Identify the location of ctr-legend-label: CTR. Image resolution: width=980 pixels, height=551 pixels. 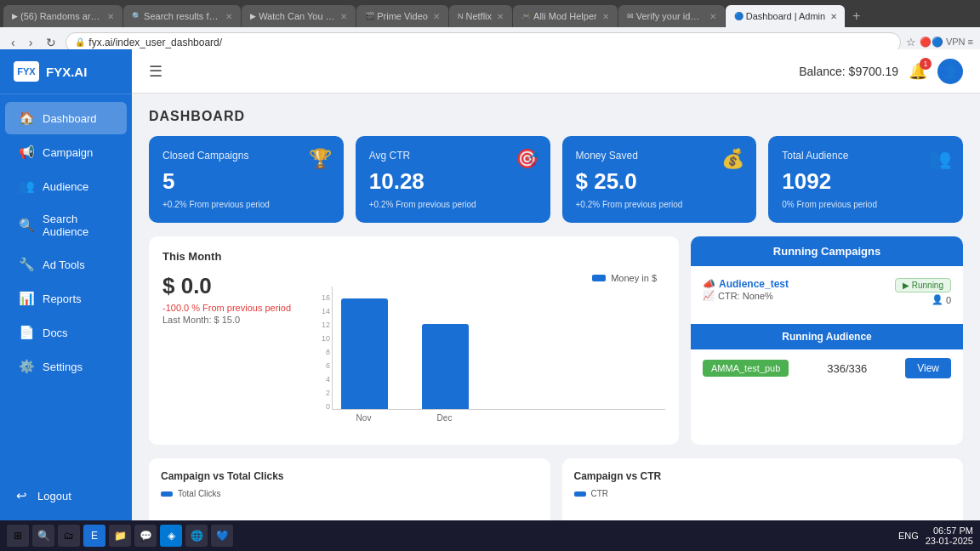
(601, 493).